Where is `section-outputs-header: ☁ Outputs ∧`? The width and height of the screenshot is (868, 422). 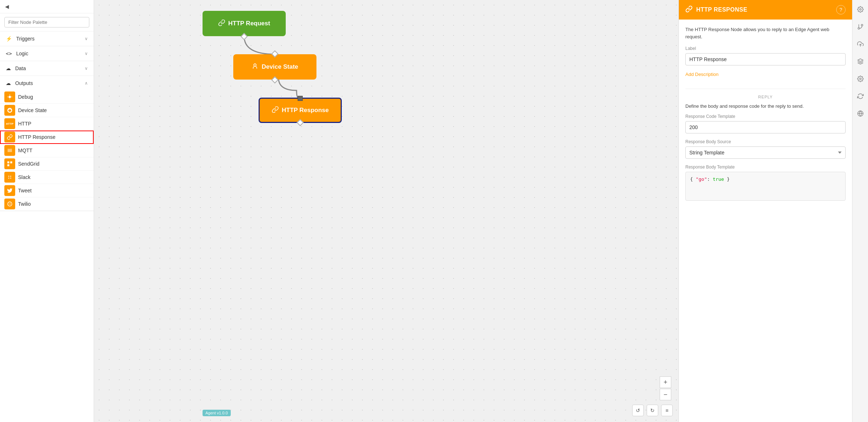
section-outputs-header: ☁ Outputs ∧ is located at coordinates (47, 83).